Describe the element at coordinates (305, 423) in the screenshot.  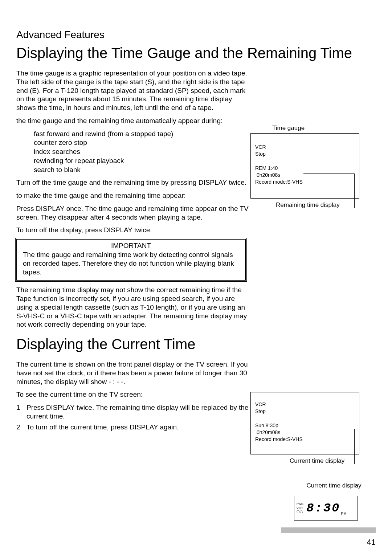
I see `osd-box: VCR Stop Sun 8:30p 0h20m08s Record mode:…` at that location.